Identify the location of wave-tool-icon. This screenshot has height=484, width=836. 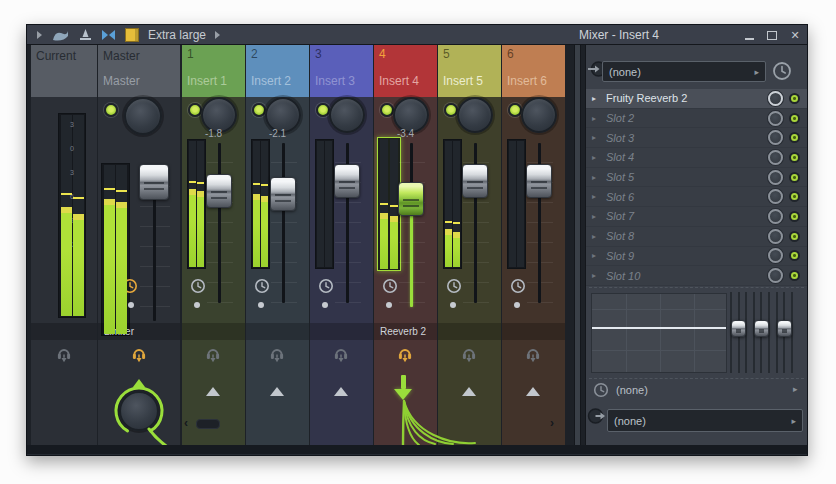
(60, 35).